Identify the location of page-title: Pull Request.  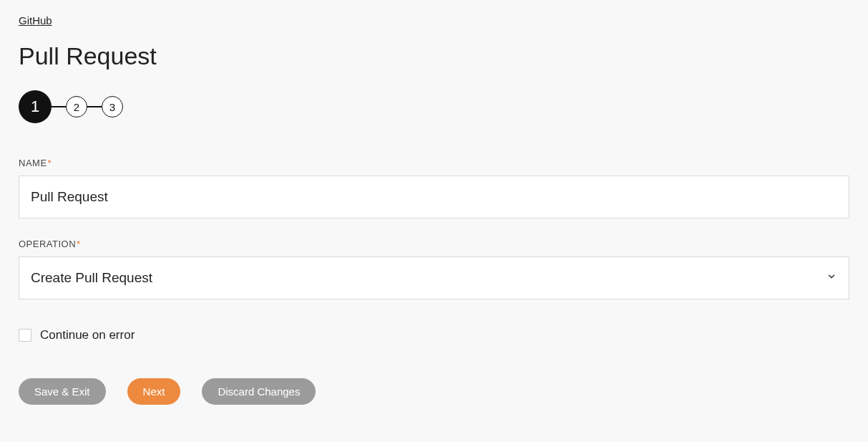
(434, 56).